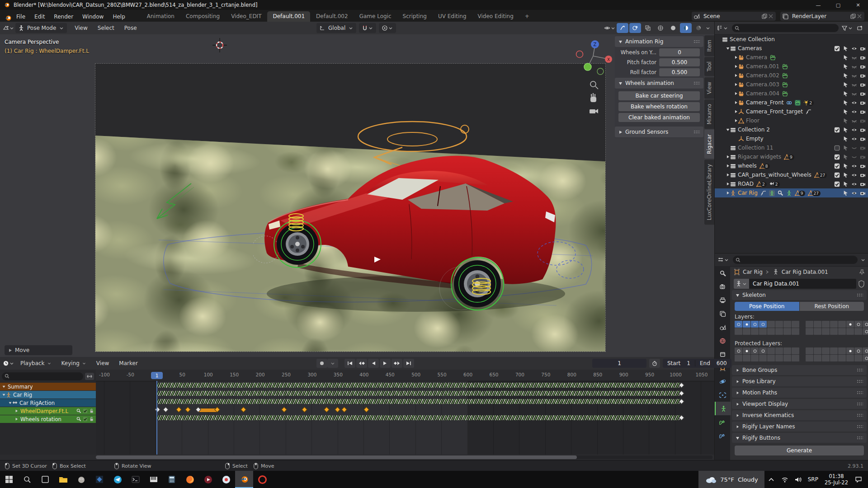 The height and width of the screenshot is (488, 868). I want to click on proportional-edit-toggle, so click(387, 28).